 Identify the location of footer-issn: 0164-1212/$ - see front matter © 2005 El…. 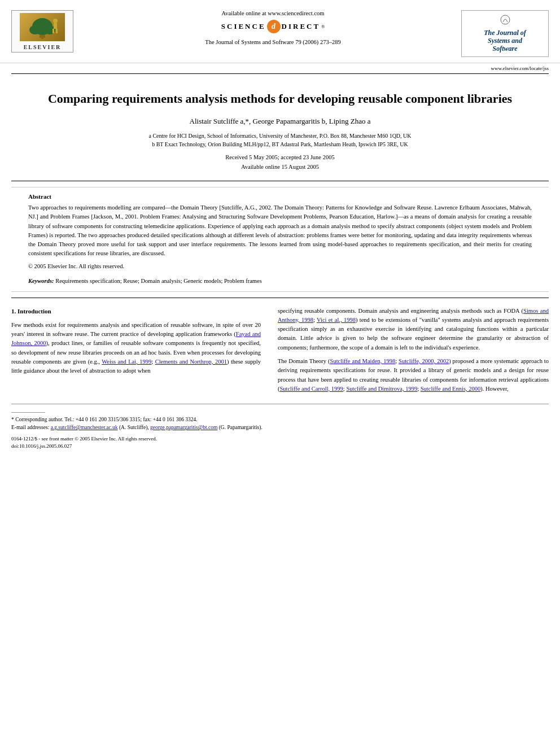
(280, 439).